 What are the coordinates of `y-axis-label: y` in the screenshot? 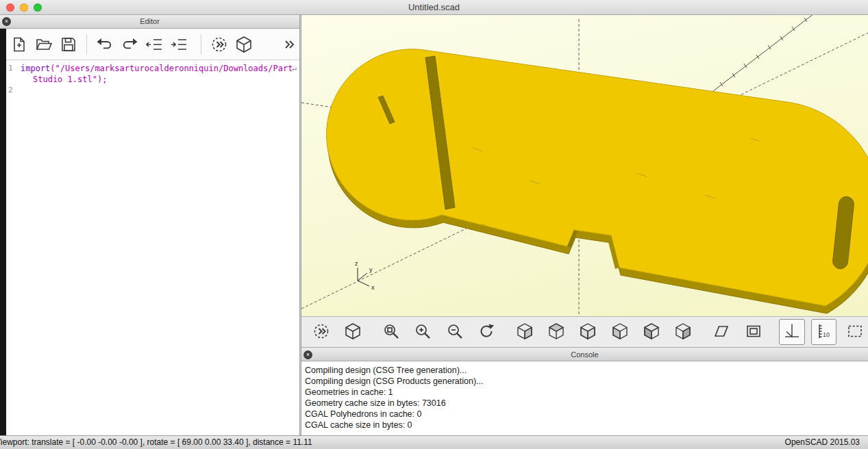 It's located at (371, 270).